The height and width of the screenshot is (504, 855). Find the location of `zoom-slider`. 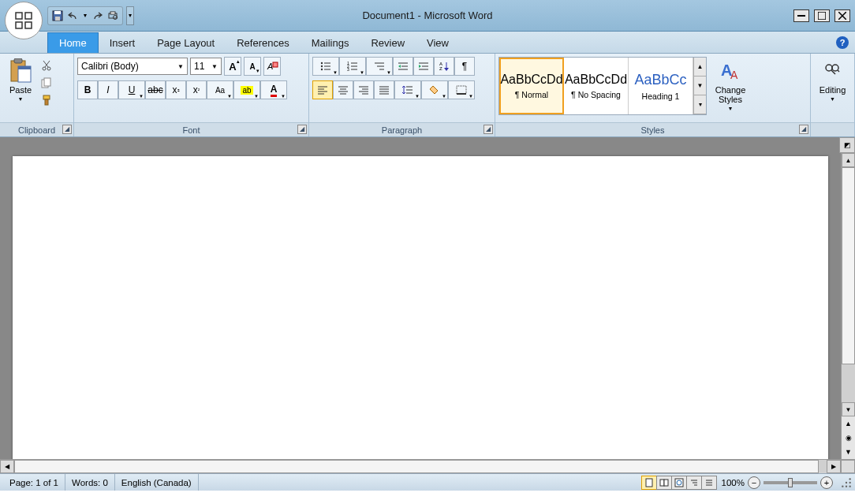

zoom-slider is located at coordinates (790, 483).